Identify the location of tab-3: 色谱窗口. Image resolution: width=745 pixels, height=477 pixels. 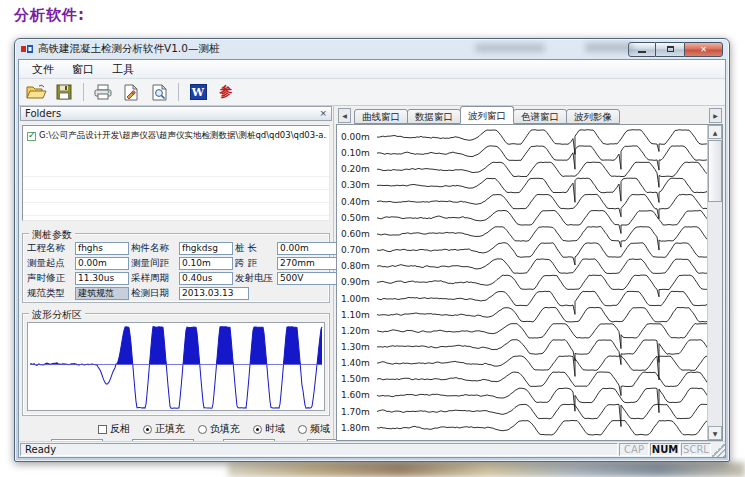
(540, 116).